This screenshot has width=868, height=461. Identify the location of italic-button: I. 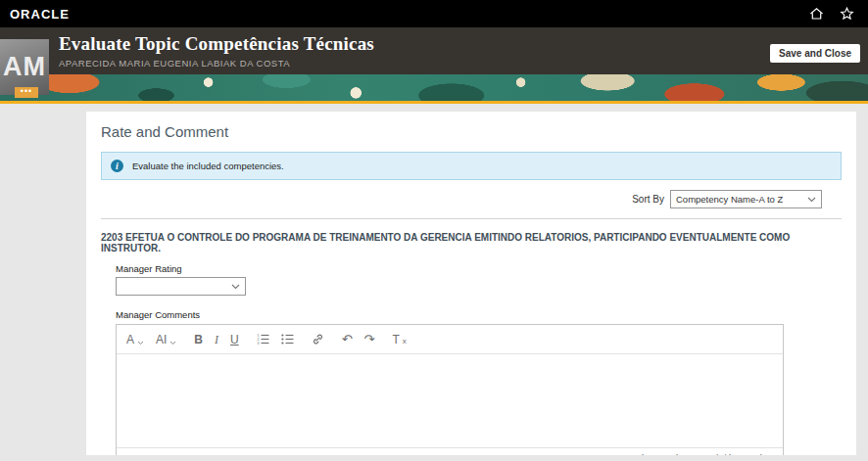
(217, 340).